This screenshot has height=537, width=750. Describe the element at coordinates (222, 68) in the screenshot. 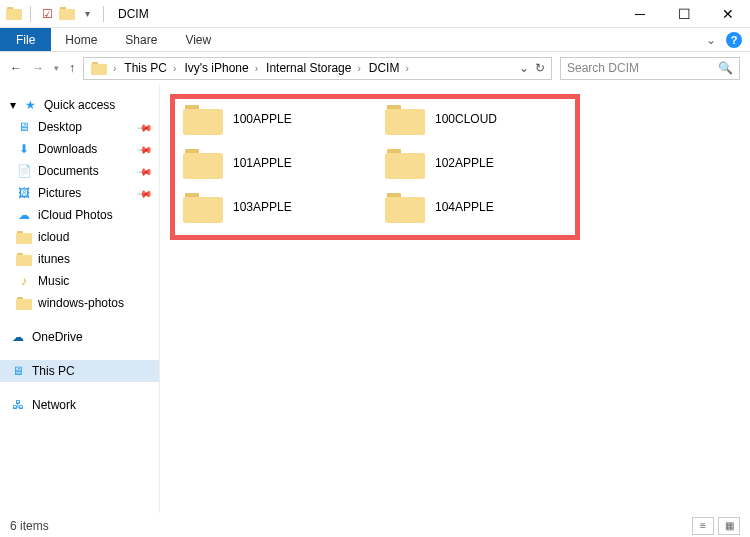

I see `breadcrumb: Ivy's iPhone›` at that location.